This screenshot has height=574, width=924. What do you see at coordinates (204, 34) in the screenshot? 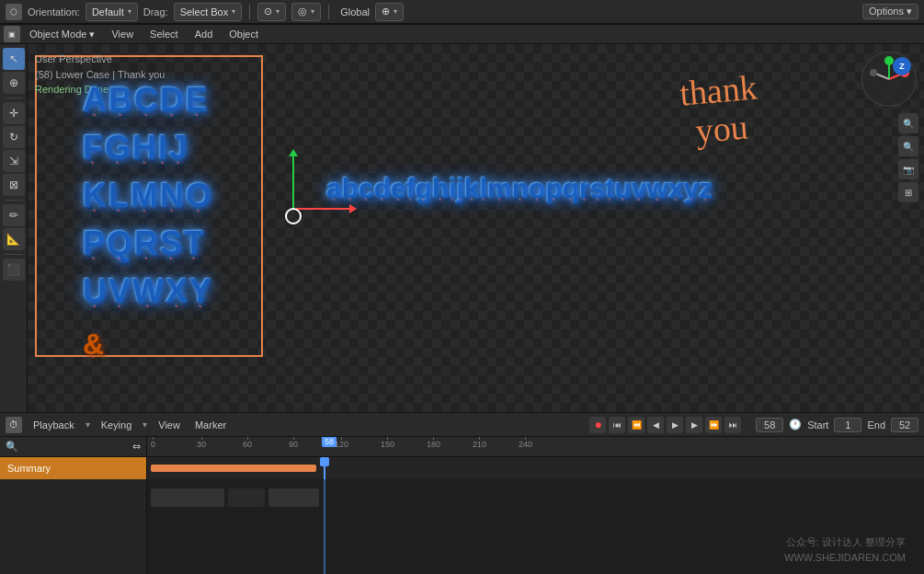
I see `menu-add: Add` at bounding box center [204, 34].